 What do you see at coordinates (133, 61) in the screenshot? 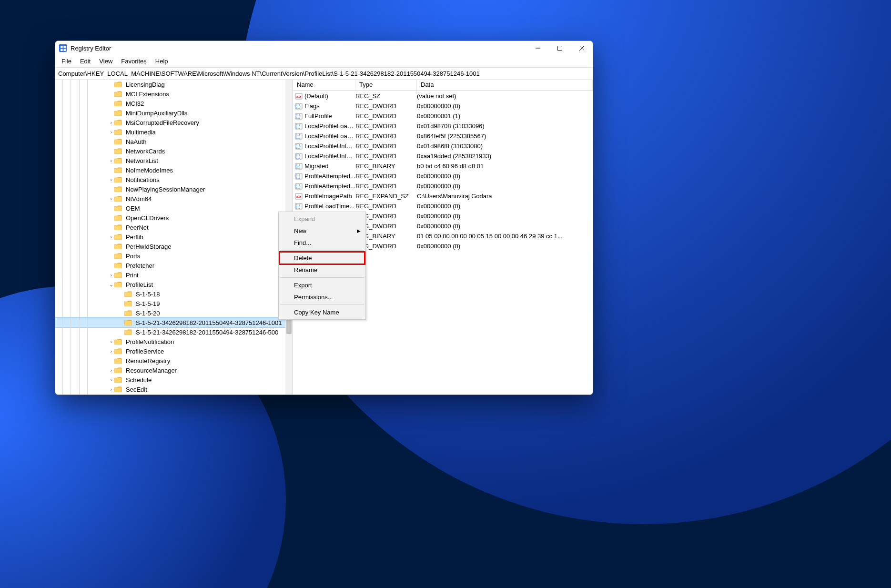
I see `menu-favorites: Favorites` at bounding box center [133, 61].